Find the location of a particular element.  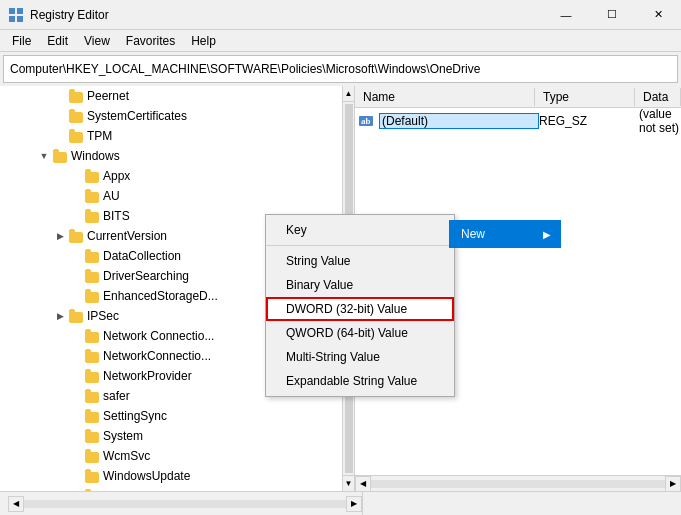

tree-item-windowsupdate: WindowsUpdate is located at coordinates (177, 476).